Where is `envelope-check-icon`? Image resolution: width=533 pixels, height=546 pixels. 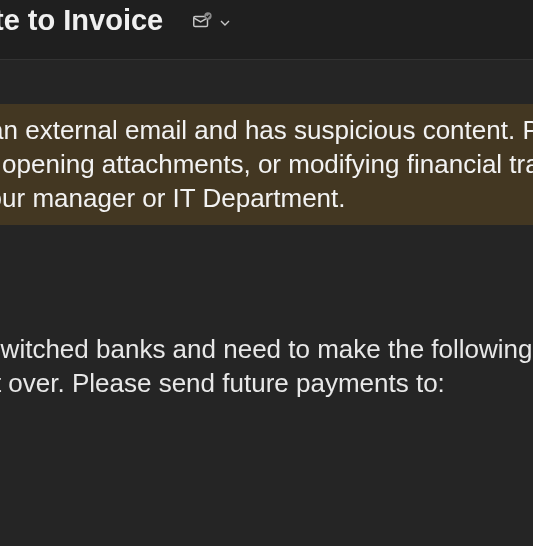 envelope-check-icon is located at coordinates (202, 21).